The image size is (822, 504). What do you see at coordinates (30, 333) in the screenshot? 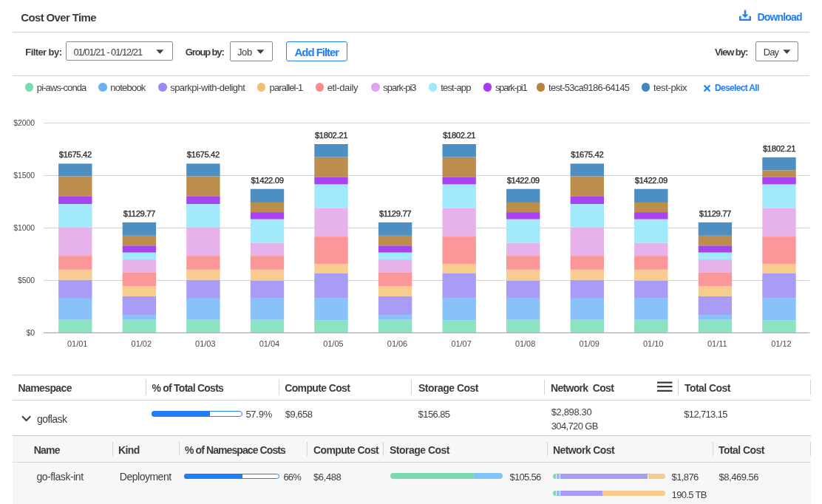
I see `svg-text: $0` at bounding box center [30, 333].